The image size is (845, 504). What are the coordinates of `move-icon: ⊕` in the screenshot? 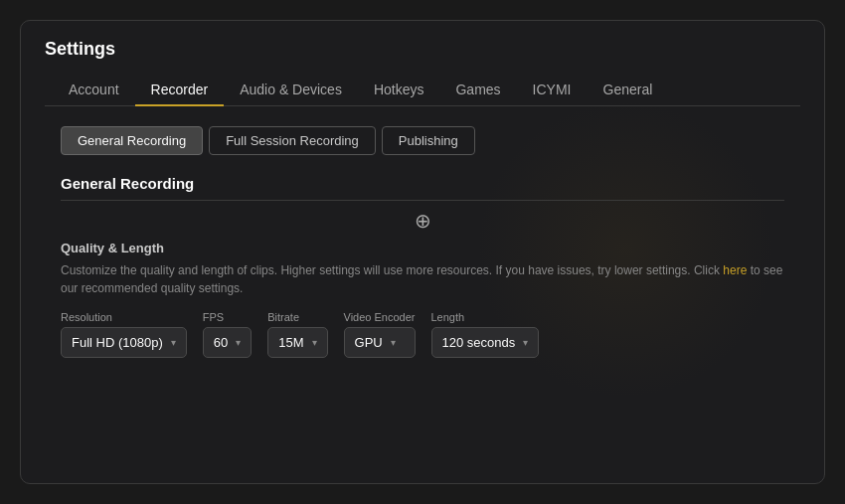 It's located at (423, 221).